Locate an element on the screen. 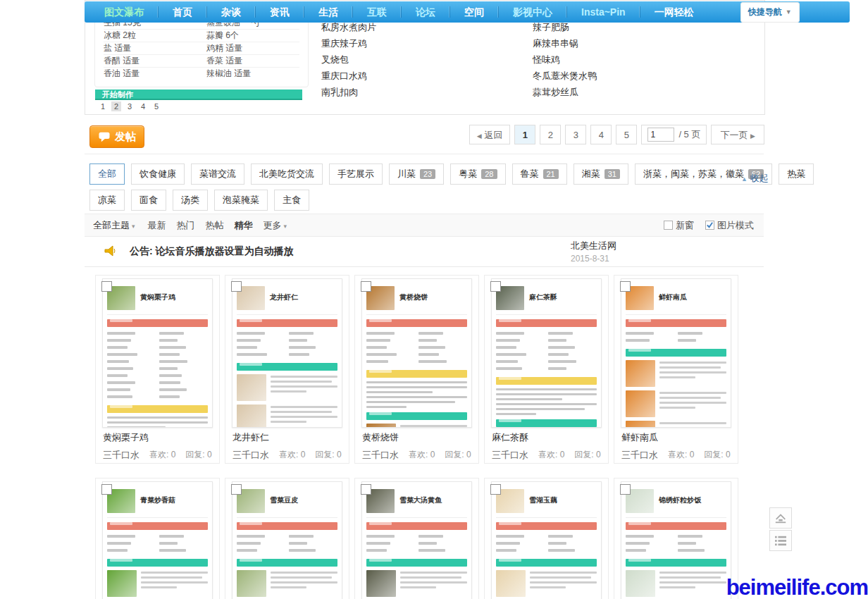 The height and width of the screenshot is (599, 868). thread-thumbnail: 鲜虾南瓜 is located at coordinates (676, 353).